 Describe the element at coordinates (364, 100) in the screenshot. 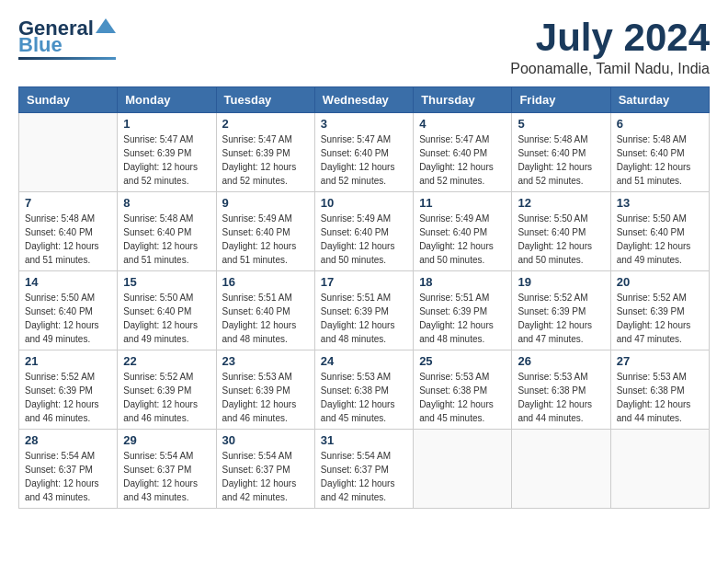

I see `header-wednesday: Wednesday` at that location.